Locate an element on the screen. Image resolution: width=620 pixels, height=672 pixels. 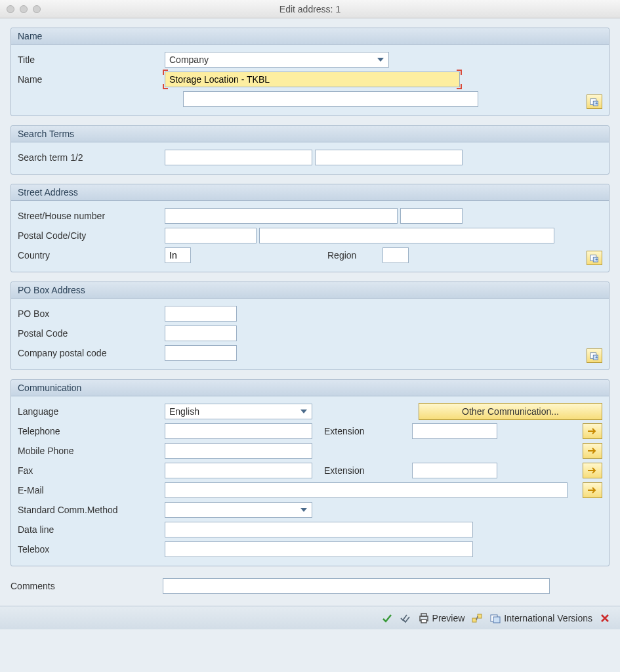
region-input is located at coordinates (396, 255).